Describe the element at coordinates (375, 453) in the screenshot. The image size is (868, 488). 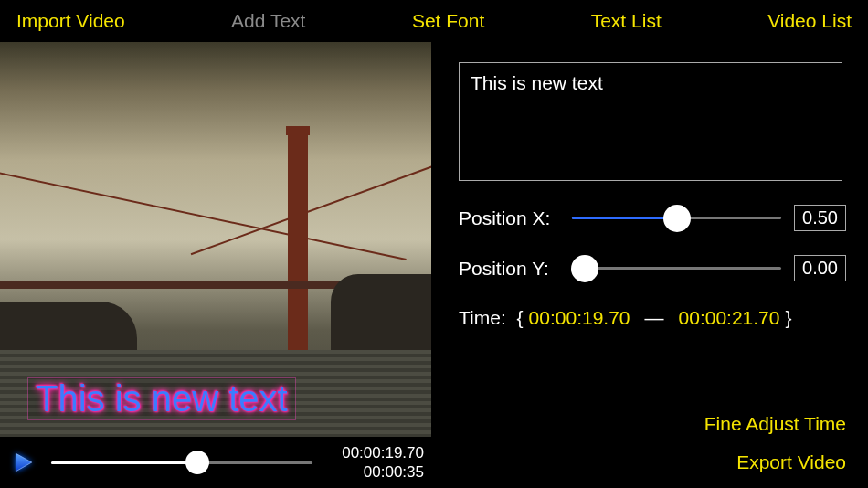
I see `time-current: 00:00:19.70` at that location.